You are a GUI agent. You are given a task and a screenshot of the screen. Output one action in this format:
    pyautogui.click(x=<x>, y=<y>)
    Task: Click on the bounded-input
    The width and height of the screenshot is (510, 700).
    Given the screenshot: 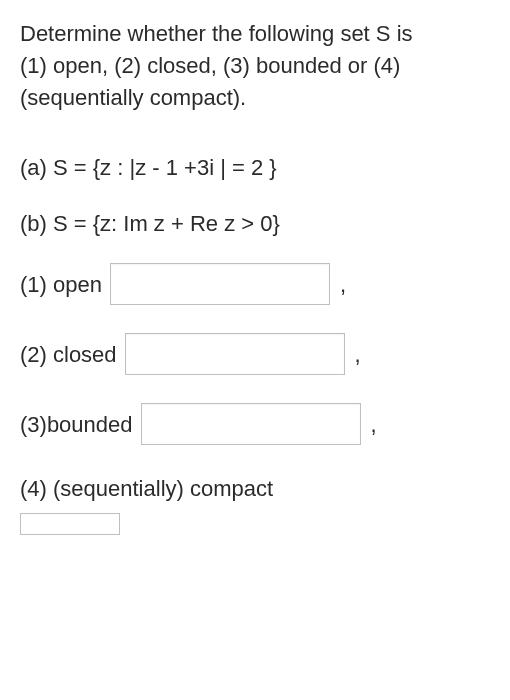 What is the action you would take?
    pyautogui.click(x=251, y=424)
    